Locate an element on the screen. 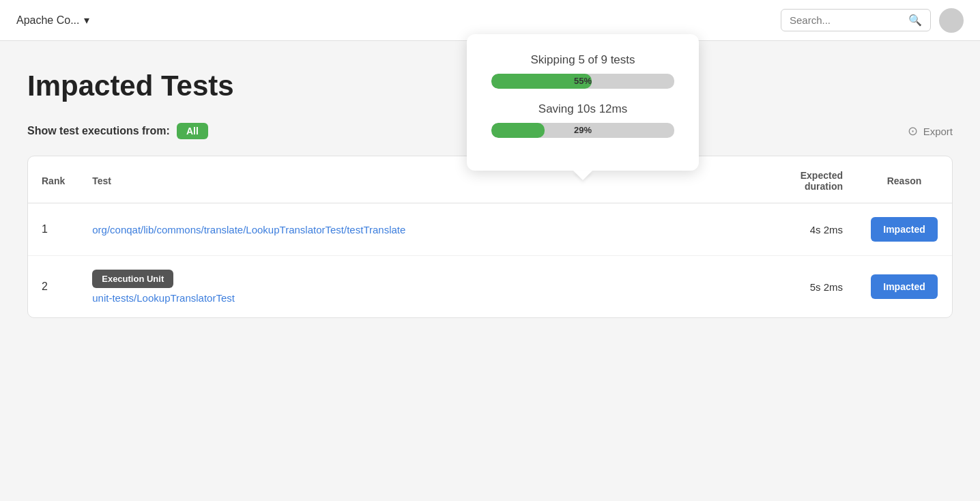 Image resolution: width=980 pixels, height=501 pixels. app-name: Apache Co... is located at coordinates (48, 20).